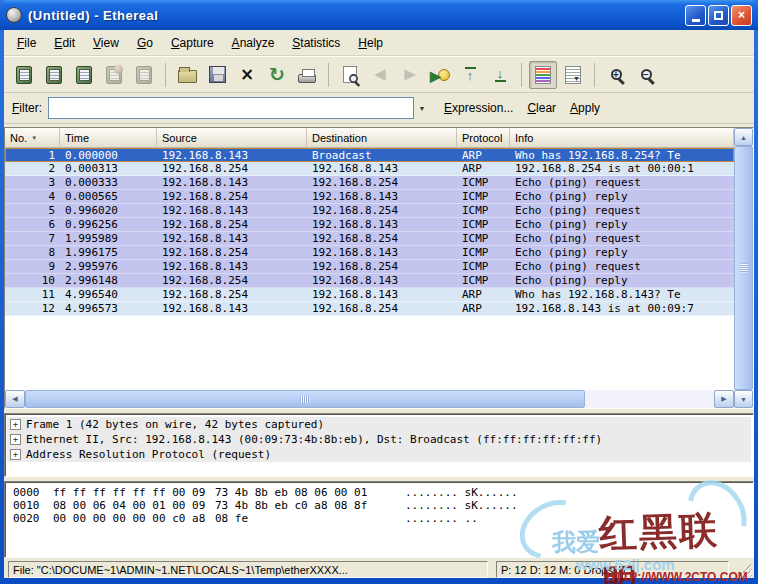  What do you see at coordinates (305, 399) in the screenshot?
I see `horizontal-scrollbar-thumb` at bounding box center [305, 399].